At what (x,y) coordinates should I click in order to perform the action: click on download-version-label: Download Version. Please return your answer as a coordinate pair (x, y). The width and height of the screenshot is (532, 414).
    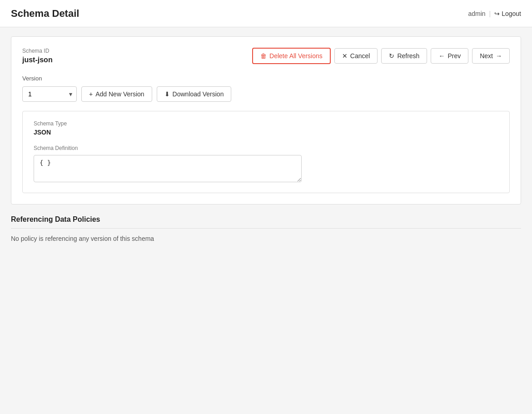
    Looking at the image, I should click on (198, 94).